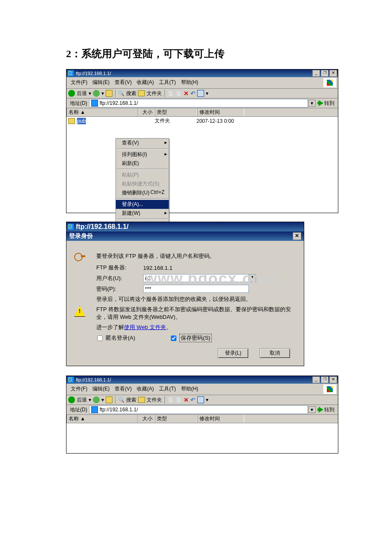  What do you see at coordinates (174, 338) in the screenshot?
I see `save-password-checkbox-input` at bounding box center [174, 338].